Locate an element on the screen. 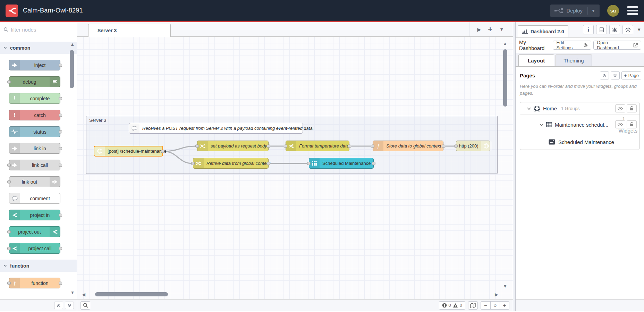 The image size is (644, 312). tree-row-group-maintenance: Maintenance schedul... 1 Widgets is located at coordinates (580, 125).